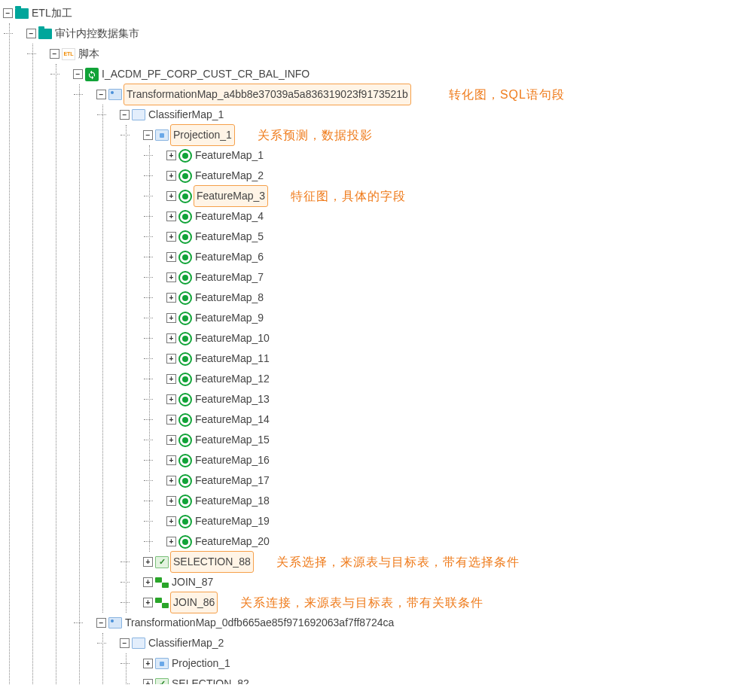 The height and width of the screenshot is (700, 738). Describe the element at coordinates (69, 54) in the screenshot. I see `etl-icon: ETL` at that location.